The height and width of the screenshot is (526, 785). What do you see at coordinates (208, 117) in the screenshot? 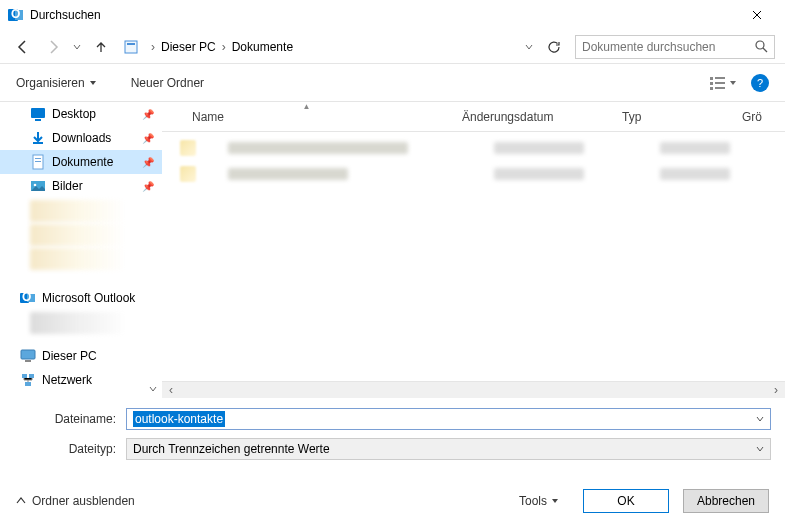
I see `column-label: Name` at bounding box center [208, 117].